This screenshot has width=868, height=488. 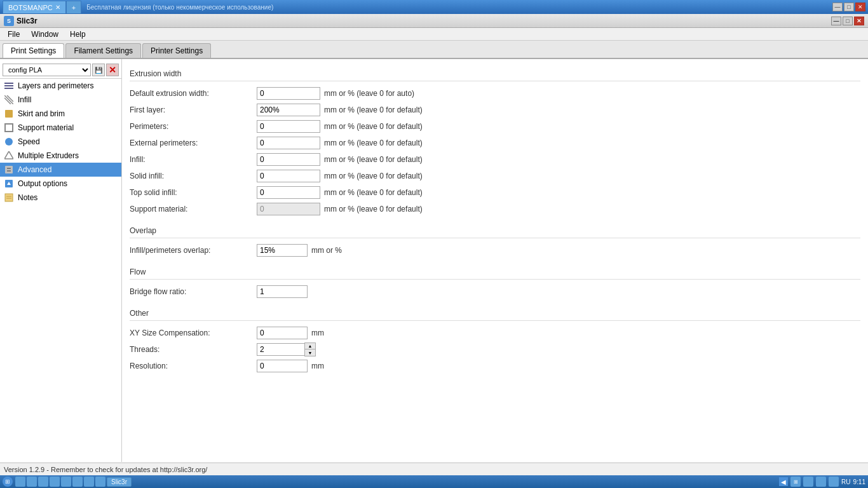 What do you see at coordinates (193, 93) in the screenshot?
I see `label-default-extrusion-width: Default extrusion width:` at bounding box center [193, 93].